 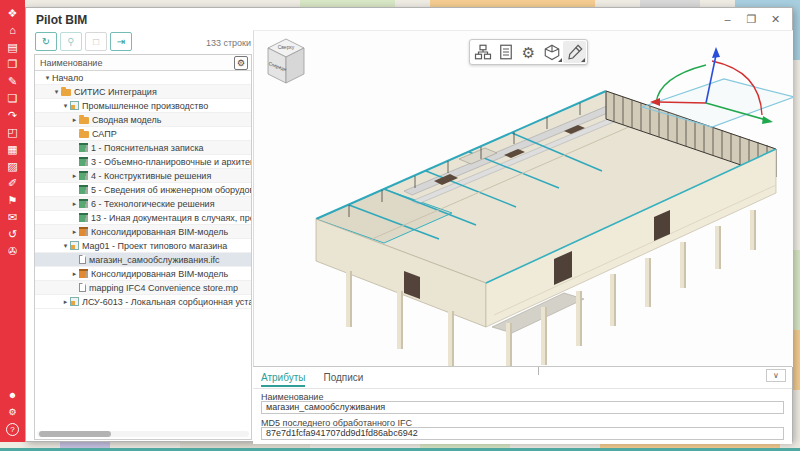 I want to click on refresh-icon: ↻, so click(x=46, y=42).